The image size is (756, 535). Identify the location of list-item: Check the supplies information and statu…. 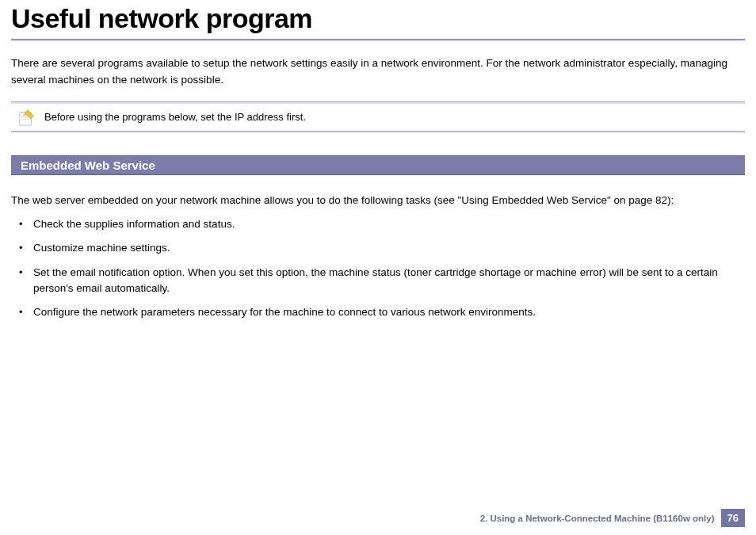
(382, 224).